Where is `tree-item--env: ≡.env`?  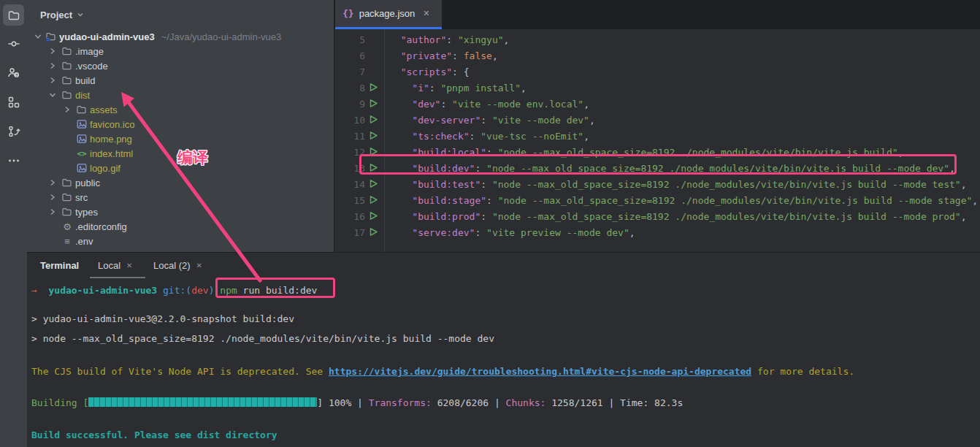 tree-item--env: ≡.env is located at coordinates (180, 241).